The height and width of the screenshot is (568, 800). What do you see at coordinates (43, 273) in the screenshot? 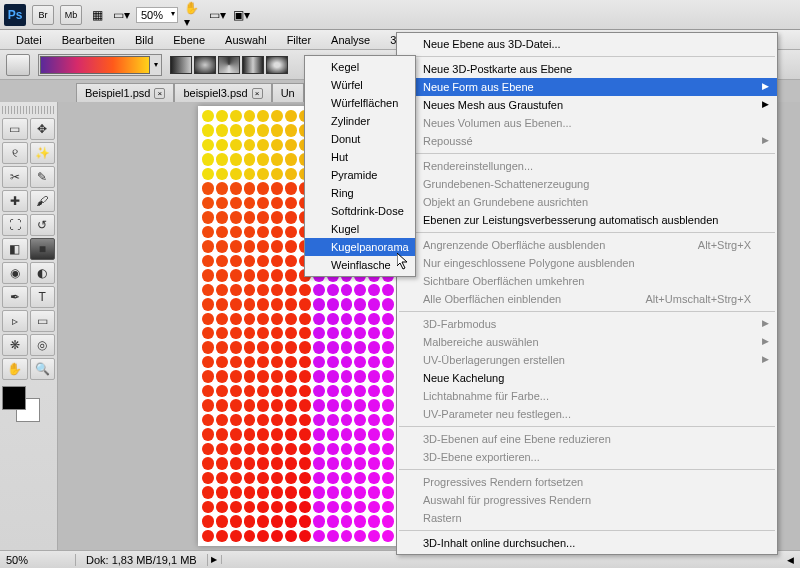
I see `dodge-tool: ◐` at bounding box center [43, 273].